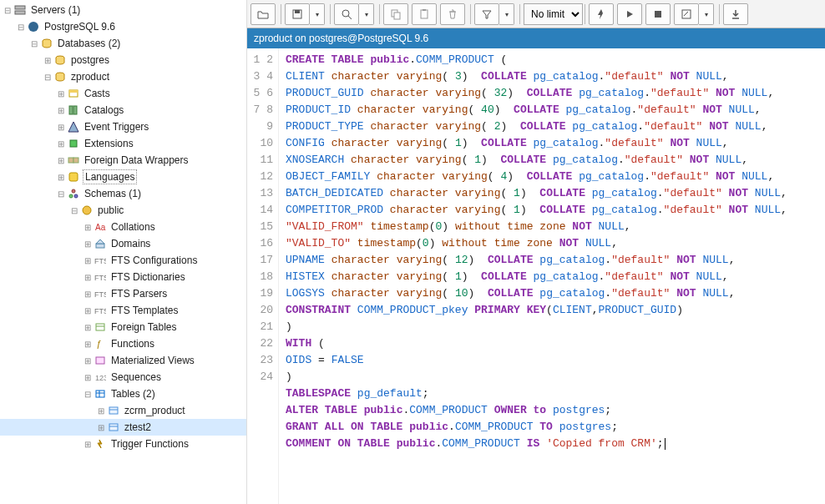 This screenshot has height=504, width=825. Describe the element at coordinates (73, 177) in the screenshot. I see `languages-icon` at that location.